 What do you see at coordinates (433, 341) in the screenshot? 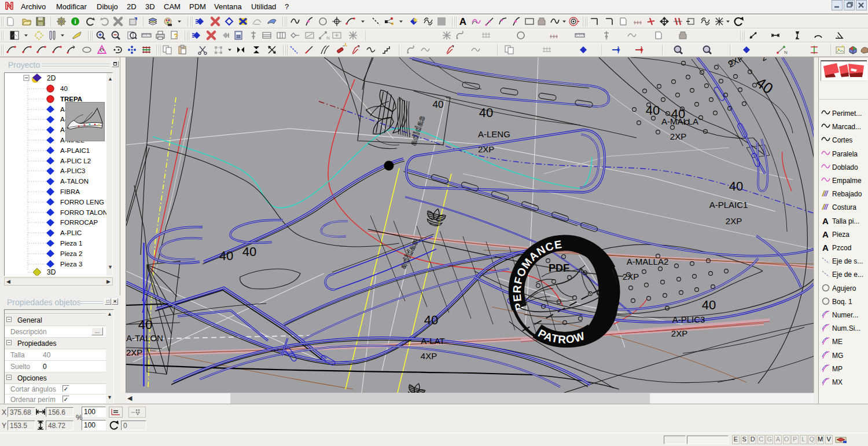
I see `svg-text: A-LAT` at bounding box center [433, 341].